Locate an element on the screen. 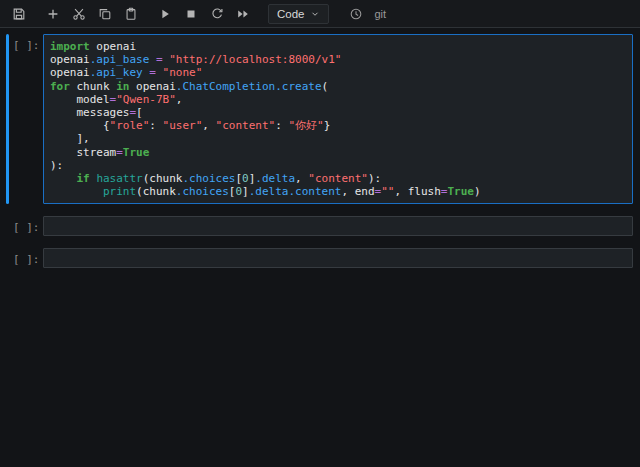 The height and width of the screenshot is (467, 640). run-cell-button is located at coordinates (165, 14).